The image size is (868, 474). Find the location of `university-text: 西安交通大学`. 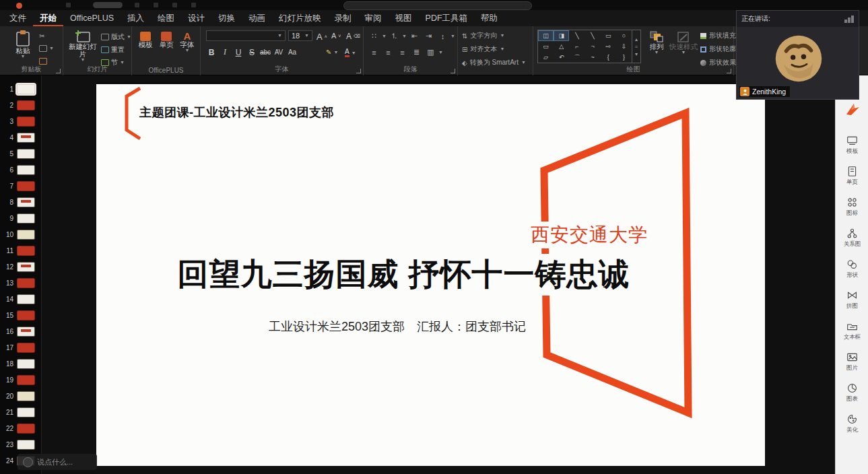

university-text: 西安交通大学 is located at coordinates (589, 235).